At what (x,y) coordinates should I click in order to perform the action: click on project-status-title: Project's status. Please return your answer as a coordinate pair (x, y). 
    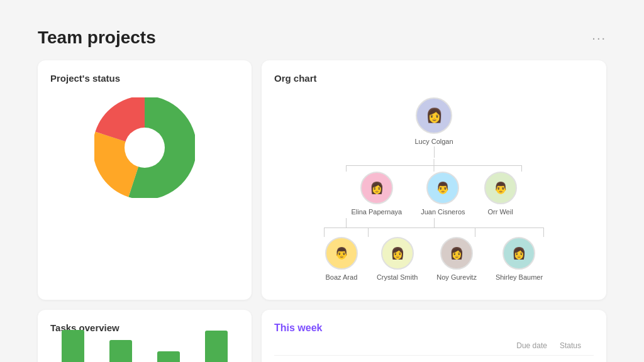
    Looking at the image, I should click on (145, 78).